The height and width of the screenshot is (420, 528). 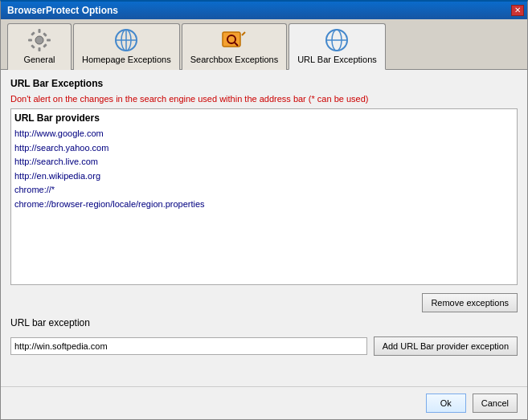 I want to click on tab-urlbar: URL Bar Exceptions, so click(x=338, y=47).